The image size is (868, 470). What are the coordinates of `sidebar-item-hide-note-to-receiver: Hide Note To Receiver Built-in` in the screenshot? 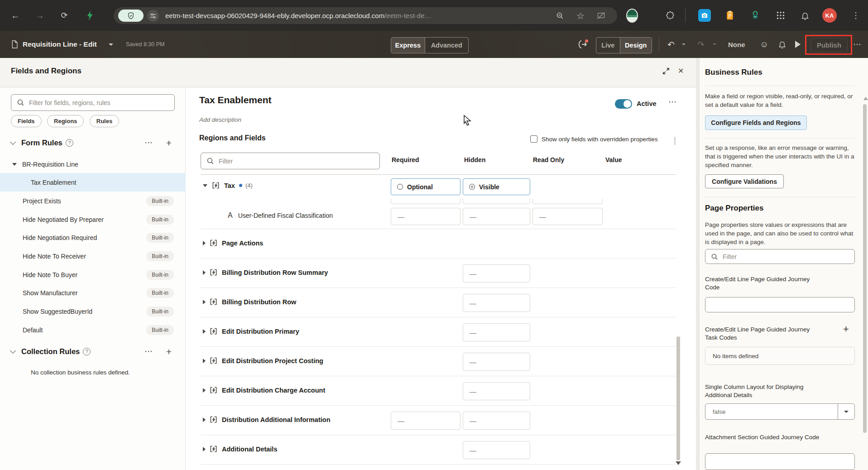 It's located at (93, 256).